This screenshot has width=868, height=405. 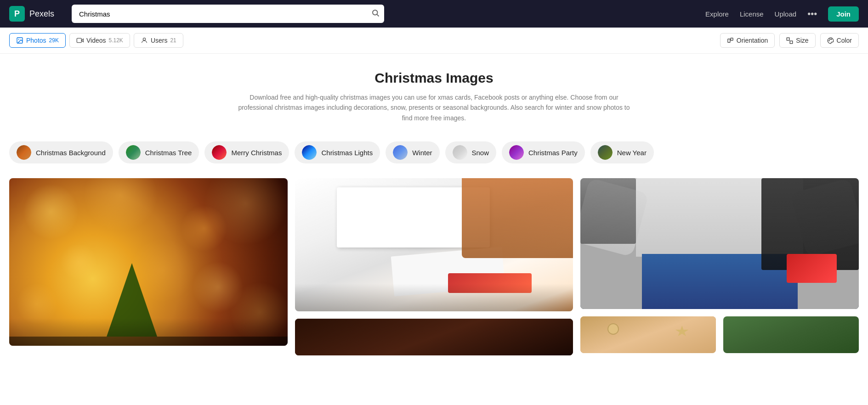 I want to click on tab-users-count: 21, so click(x=173, y=40).